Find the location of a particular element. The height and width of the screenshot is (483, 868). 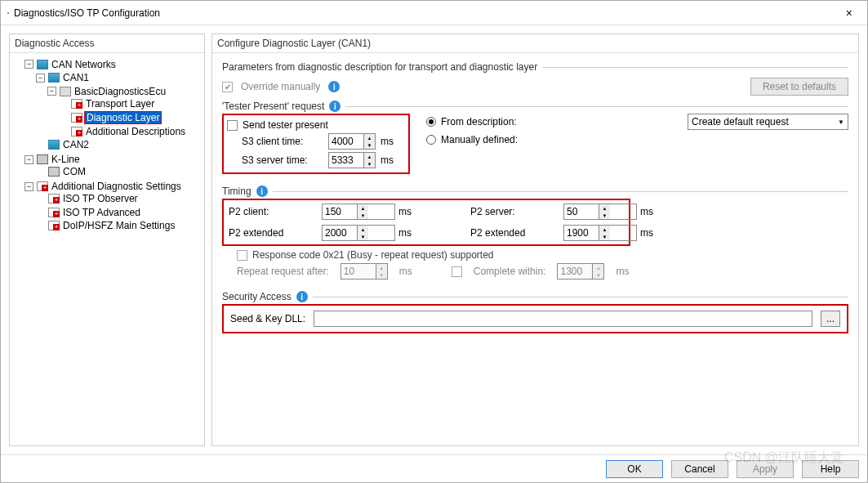

close-icon: × is located at coordinates (849, 13).